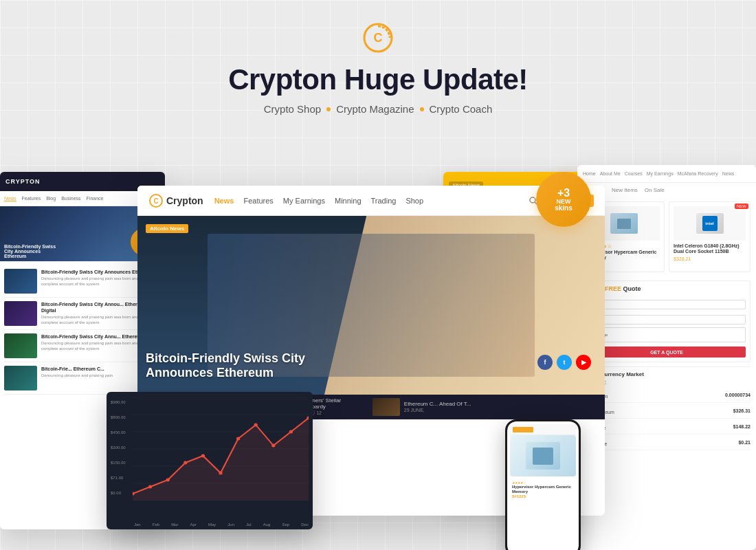 Image resolution: width=756 pixels, height=550 pixels. What do you see at coordinates (634, 173) in the screenshot?
I see `sr-nav-courses: Courses` at bounding box center [634, 173].